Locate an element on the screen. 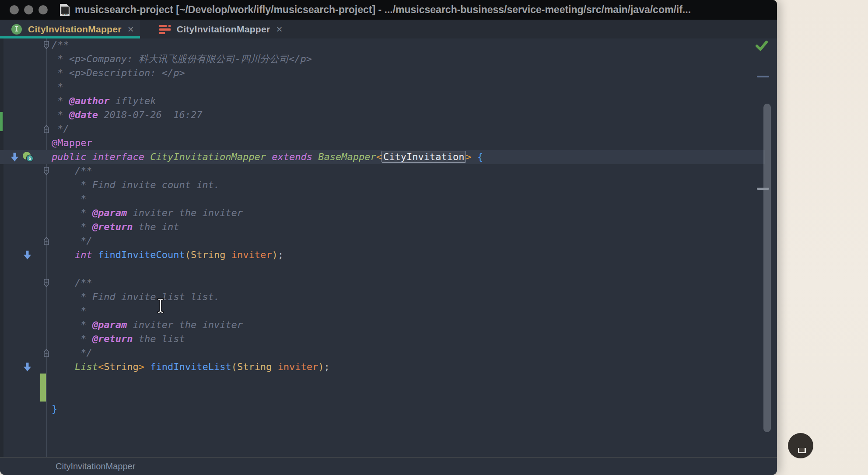  code-text: } is located at coordinates (382, 409).